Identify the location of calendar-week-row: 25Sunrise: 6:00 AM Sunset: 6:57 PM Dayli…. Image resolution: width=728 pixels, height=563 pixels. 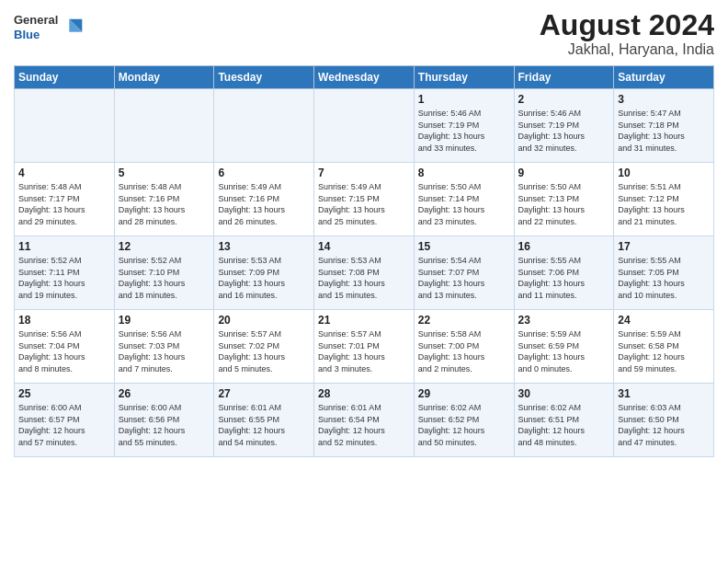
(364, 420).